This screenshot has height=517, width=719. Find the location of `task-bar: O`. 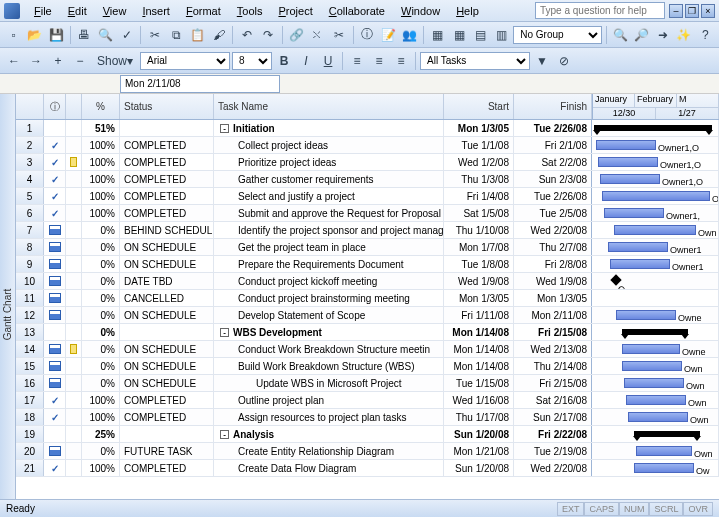

task-bar: O is located at coordinates (656, 196).